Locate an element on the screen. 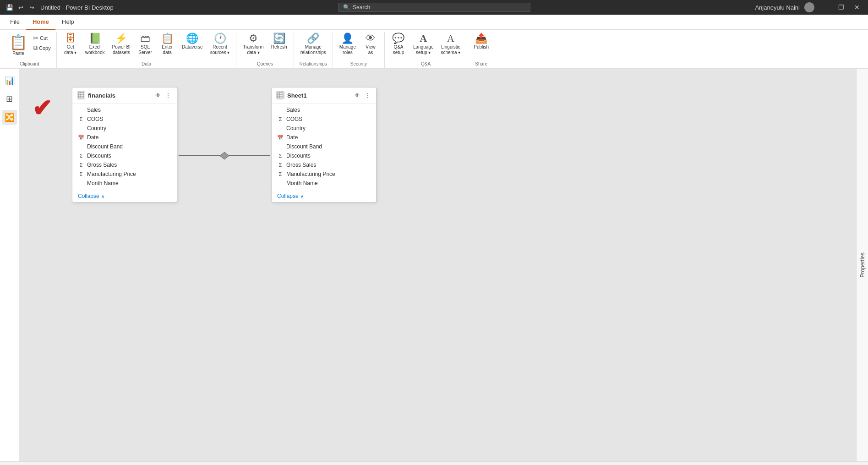 Image resolution: width=868 pixels, height=465 pixels. financials-monthname-row: Month Name is located at coordinates (125, 183).